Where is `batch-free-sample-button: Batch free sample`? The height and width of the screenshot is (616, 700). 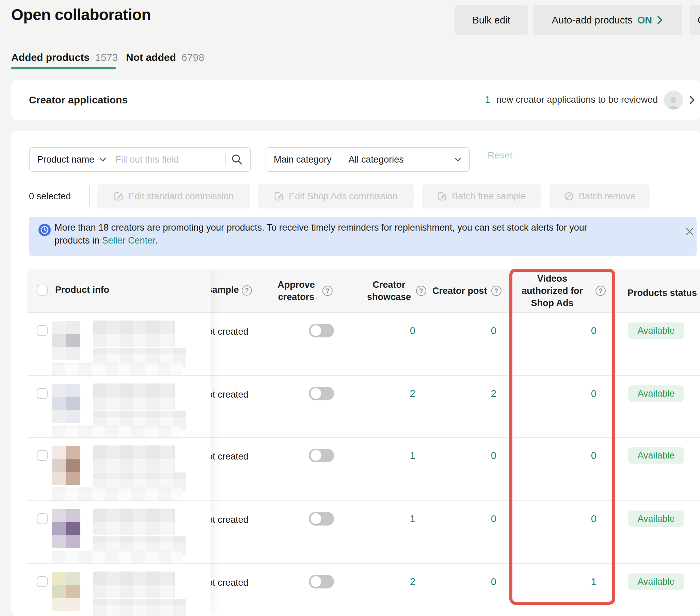 batch-free-sample-button: Batch free sample is located at coordinates (482, 196).